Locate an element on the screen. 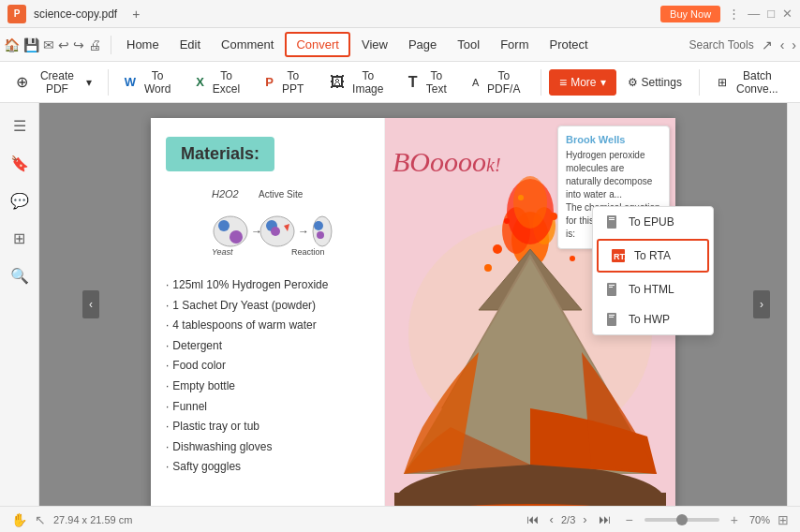  home-icon: 🏠 is located at coordinates (11, 45).